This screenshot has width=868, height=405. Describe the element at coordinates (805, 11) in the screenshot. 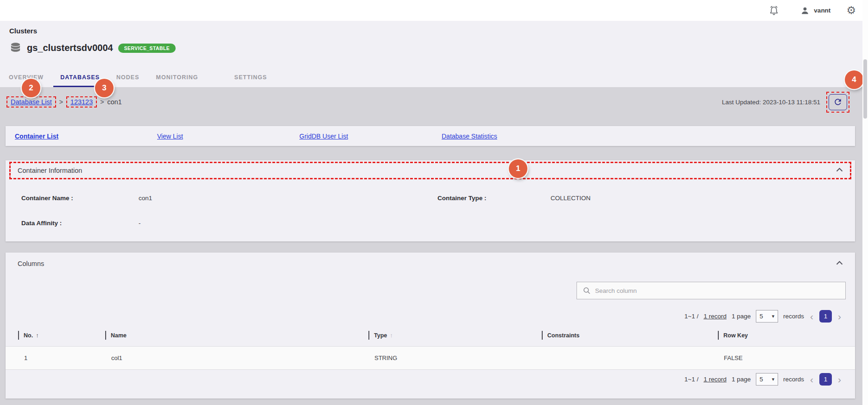

I see `user-icon` at that location.